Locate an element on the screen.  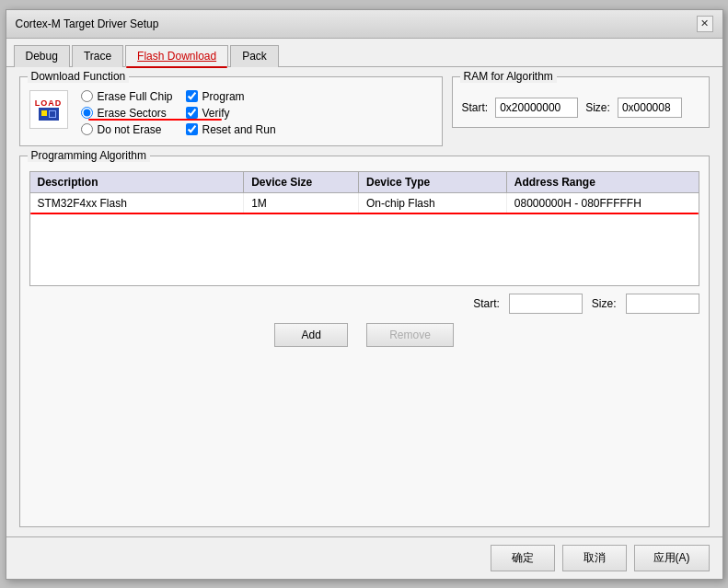
ram-algorithm-group: RAM for Algorithm Start: Size: is located at coordinates (581, 102).